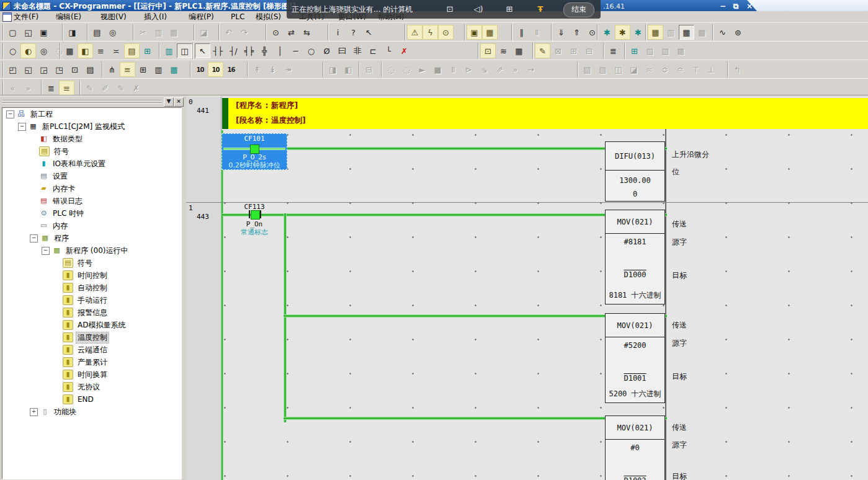 Image resolution: width=868 pixels, height=480 pixels. What do you see at coordinates (295, 51) in the screenshot?
I see `horizontal-line-icon: ─` at bounding box center [295, 51].